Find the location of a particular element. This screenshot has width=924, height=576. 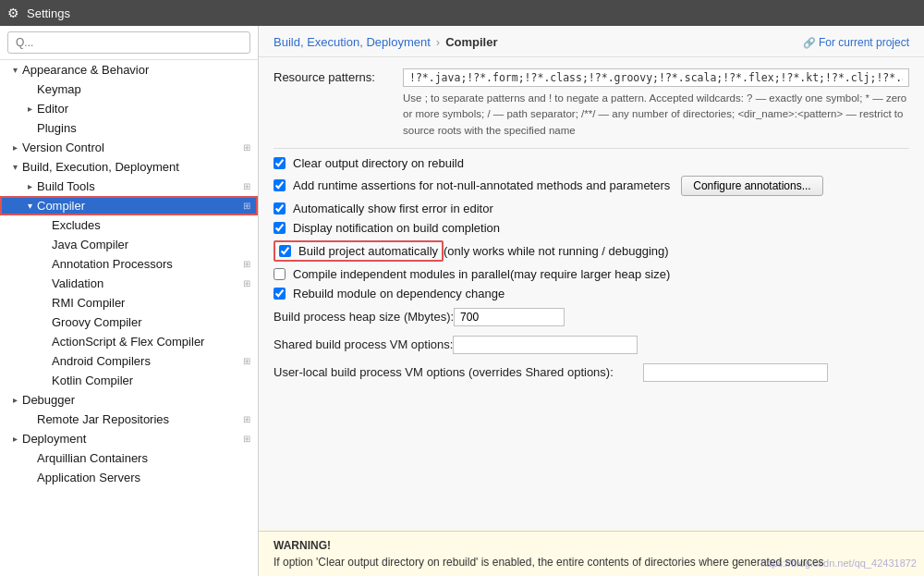

breadcrumb-parent: Build, Execution, Deployment is located at coordinates (352, 43).